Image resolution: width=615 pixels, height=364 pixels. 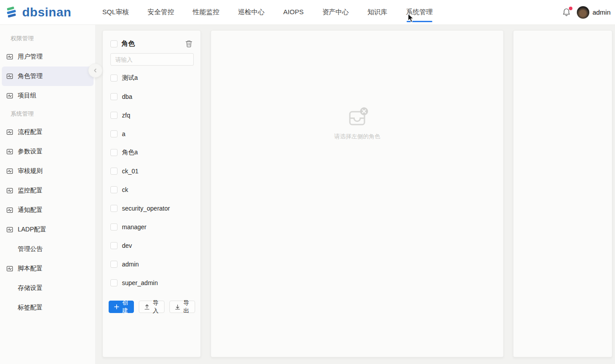 I want to click on nav-tab: 知识库, so click(x=378, y=12).